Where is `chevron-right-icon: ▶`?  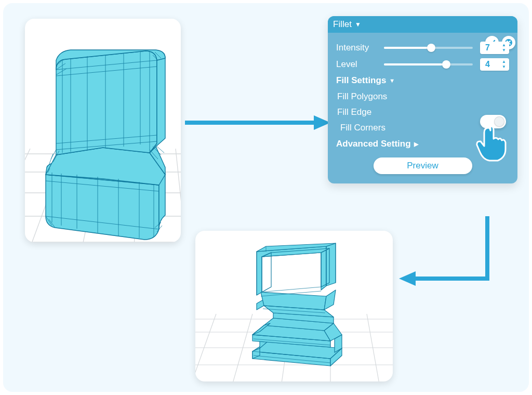
chevron-right-icon: ▶ is located at coordinates (416, 144).